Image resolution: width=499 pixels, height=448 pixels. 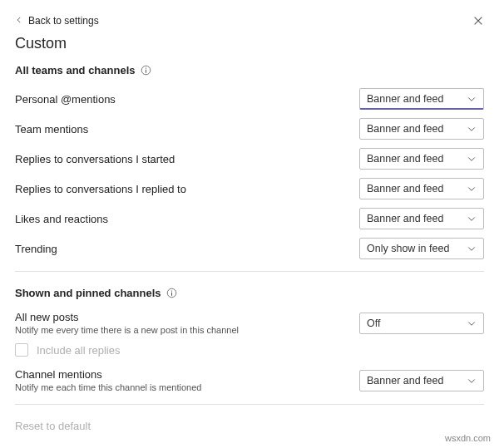 I want to click on row-trending: Trending Only show in feed, so click(x=250, y=249).